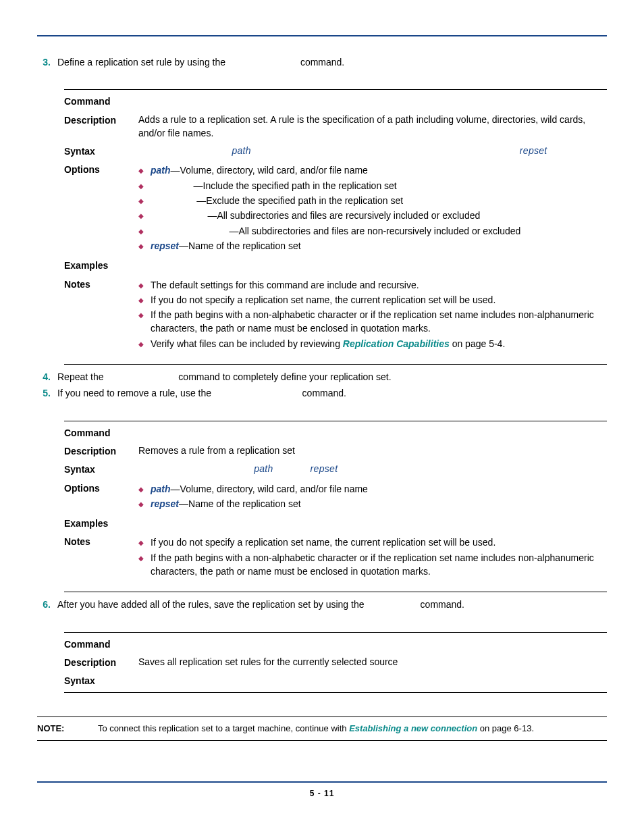  What do you see at coordinates (373, 201) in the screenshot?
I see `option-item: ◆EXCLUDE—Exclude the specified path in t…` at bounding box center [373, 201].